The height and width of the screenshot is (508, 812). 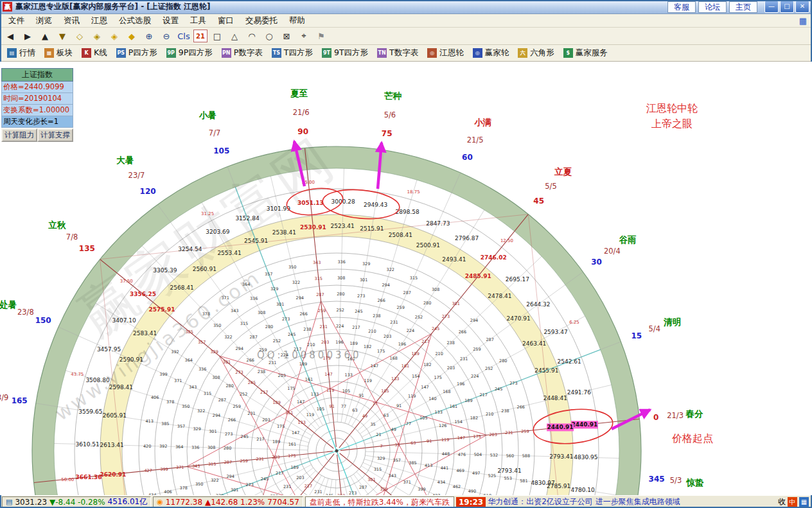 I want to click on svg-text: 7/8, so click(x=72, y=237).